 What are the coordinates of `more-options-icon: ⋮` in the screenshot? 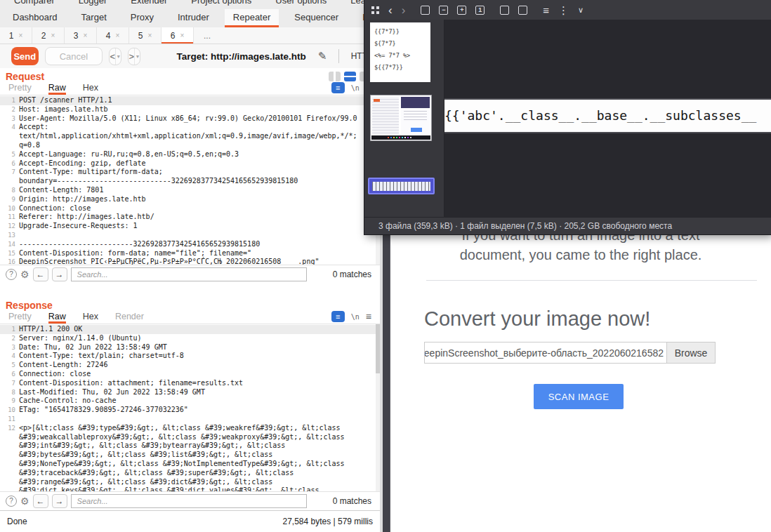 It's located at (563, 10).